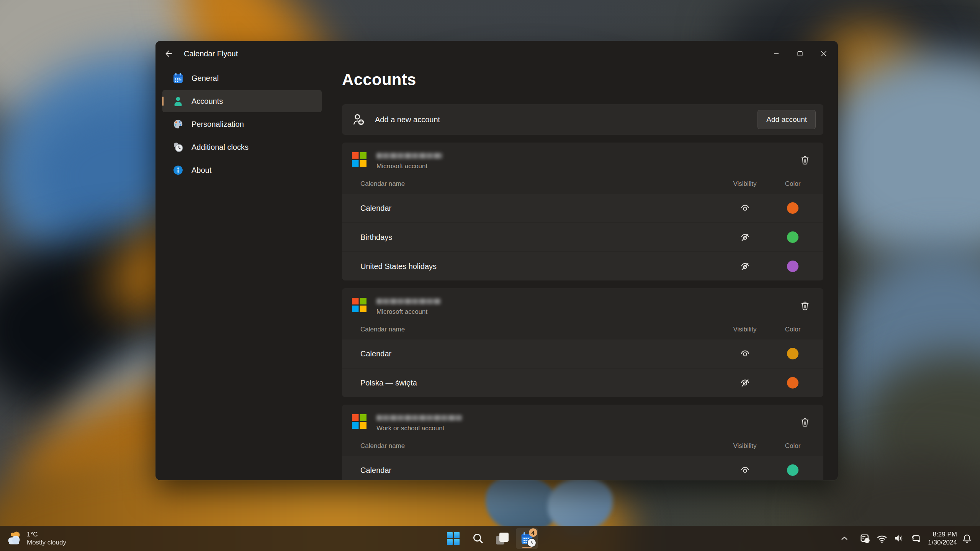 This screenshot has height=551, width=980. I want to click on settings-sidebar: General Accounts Personalization Additio…, so click(242, 273).